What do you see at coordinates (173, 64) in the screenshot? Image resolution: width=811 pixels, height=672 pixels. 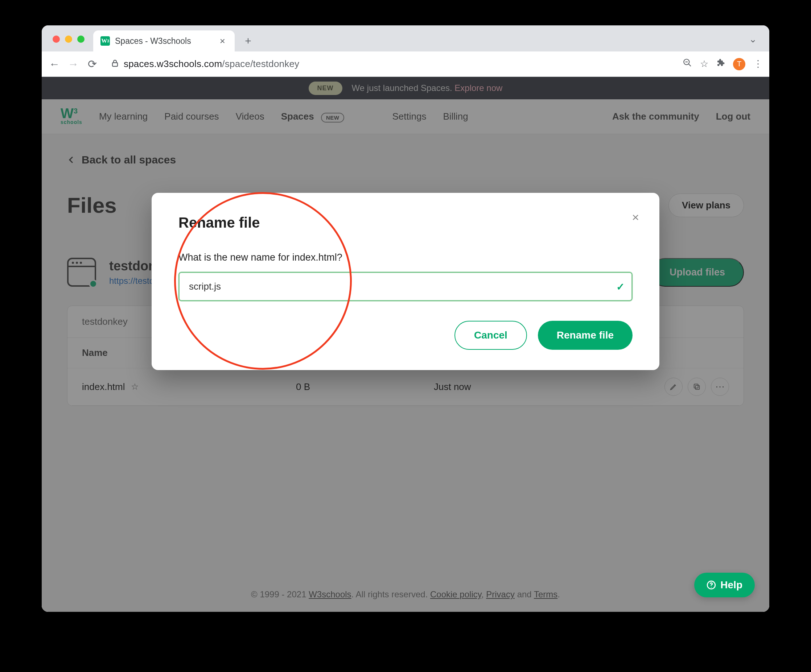 I see `url-host: spaces.w3schools.com` at bounding box center [173, 64].